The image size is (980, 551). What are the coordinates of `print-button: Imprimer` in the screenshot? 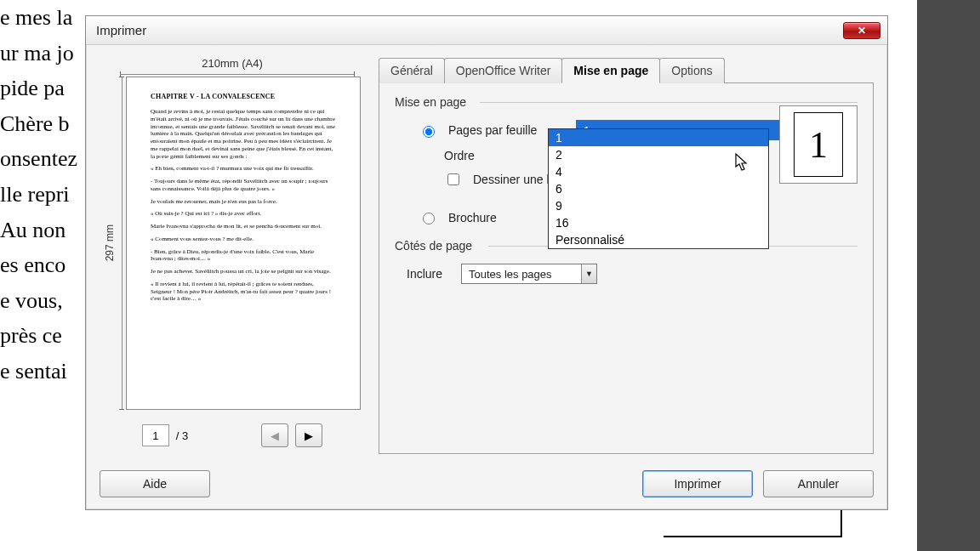 It's located at (698, 484).